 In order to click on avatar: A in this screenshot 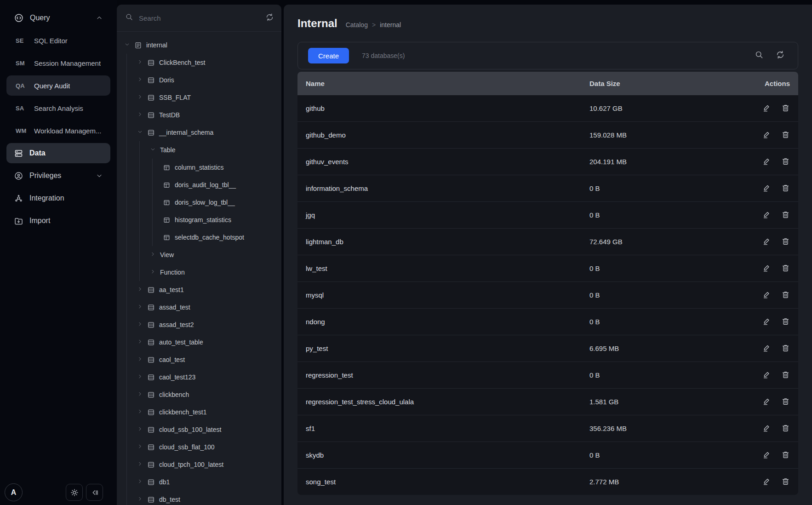, I will do `click(14, 492)`.